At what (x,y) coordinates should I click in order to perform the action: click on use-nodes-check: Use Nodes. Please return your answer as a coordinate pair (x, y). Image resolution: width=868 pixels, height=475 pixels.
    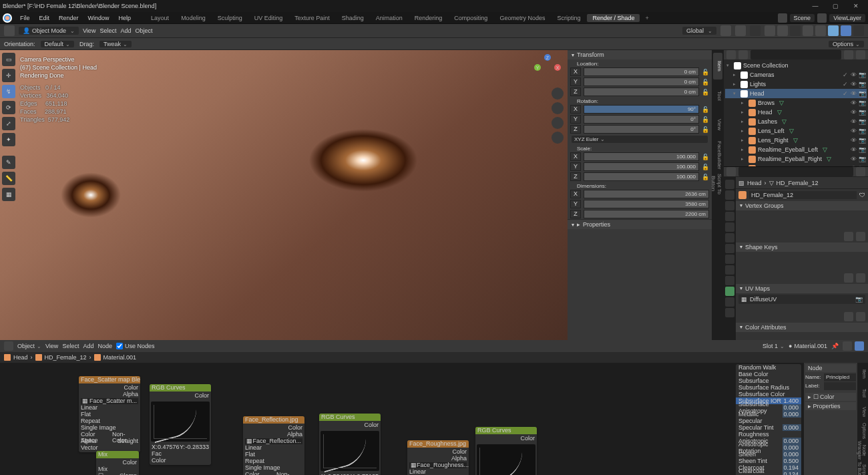
    Looking at the image, I should click on (136, 346).